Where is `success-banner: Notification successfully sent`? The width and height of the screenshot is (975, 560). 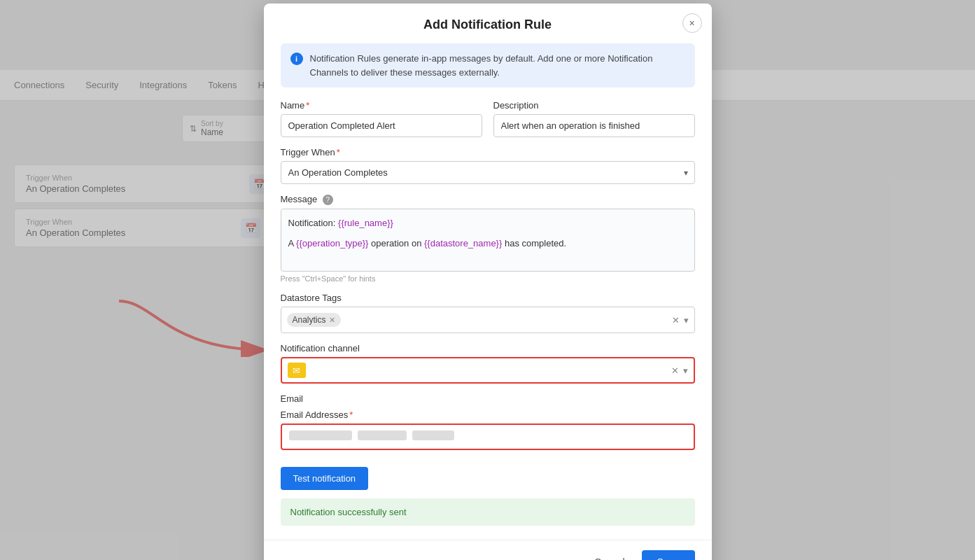 success-banner: Notification successfully sent is located at coordinates (488, 512).